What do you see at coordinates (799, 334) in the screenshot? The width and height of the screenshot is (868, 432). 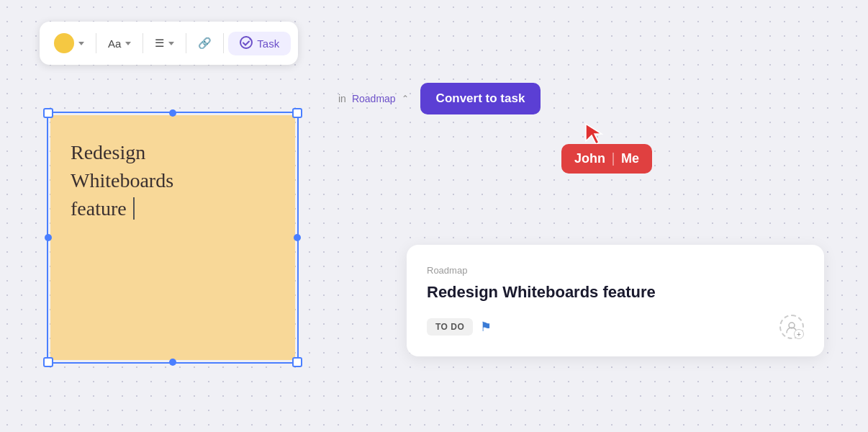 I see `plus-overlay: +` at bounding box center [799, 334].